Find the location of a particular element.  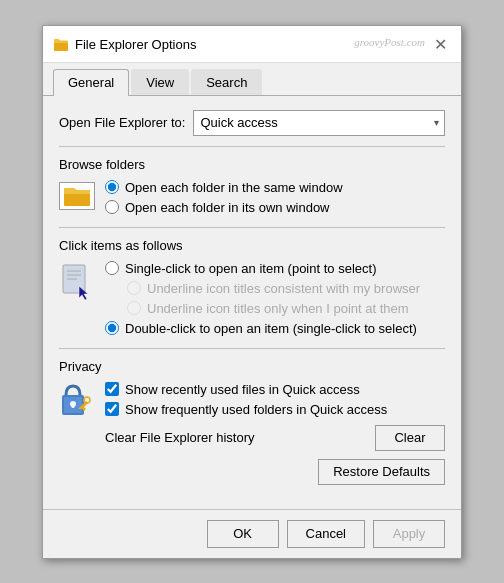

browse-folders-radio-group: Open each folder in the same window Open… is located at coordinates (224, 198).